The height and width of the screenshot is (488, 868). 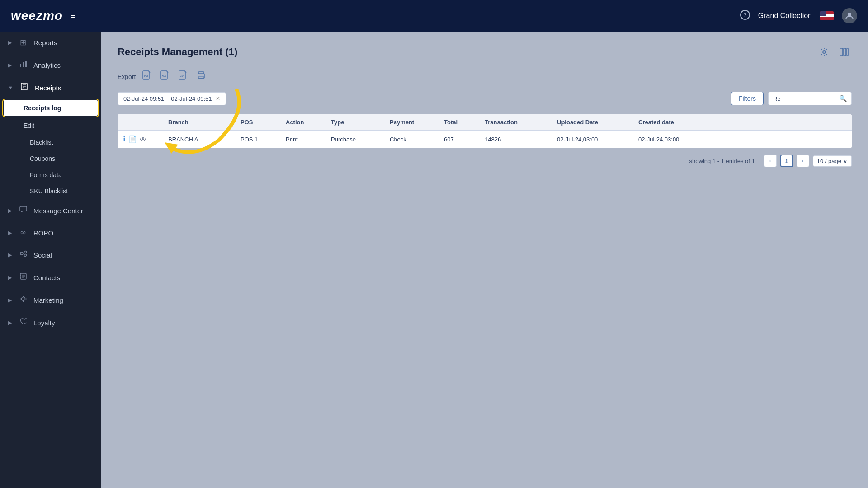 I want to click on prev-page-button: ‹, so click(x=770, y=161).